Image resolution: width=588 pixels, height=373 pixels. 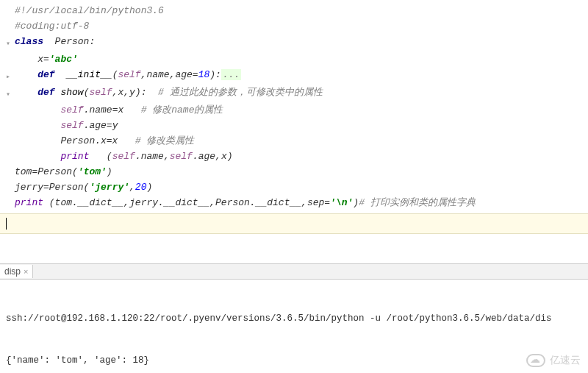 I want to click on code-line: x='abc', so click(x=46, y=59).